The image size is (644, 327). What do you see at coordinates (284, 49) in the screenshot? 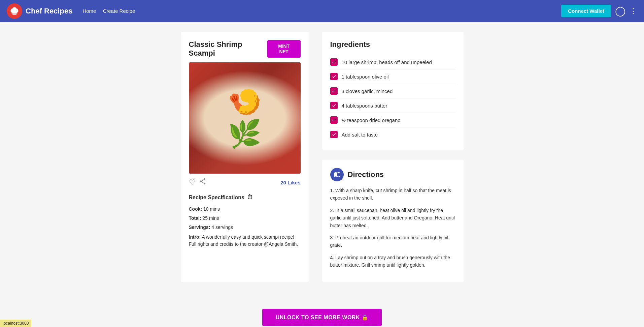
I see `mint-nft-button: MINT NFT` at bounding box center [284, 49].